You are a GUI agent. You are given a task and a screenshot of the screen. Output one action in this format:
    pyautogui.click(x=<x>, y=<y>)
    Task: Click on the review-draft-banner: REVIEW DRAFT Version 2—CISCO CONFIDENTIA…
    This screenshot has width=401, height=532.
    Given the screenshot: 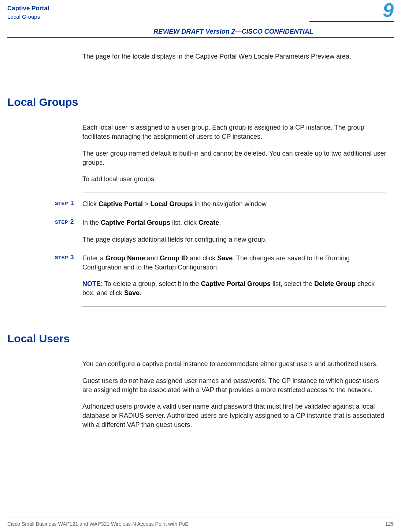 What is the action you would take?
    pyautogui.click(x=234, y=31)
    